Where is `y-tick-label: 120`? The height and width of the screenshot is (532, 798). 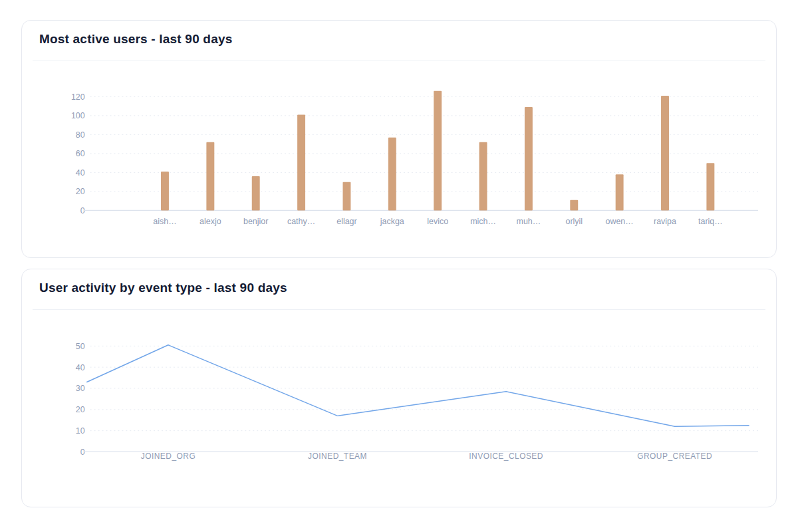 y-tick-label: 120 is located at coordinates (78, 97).